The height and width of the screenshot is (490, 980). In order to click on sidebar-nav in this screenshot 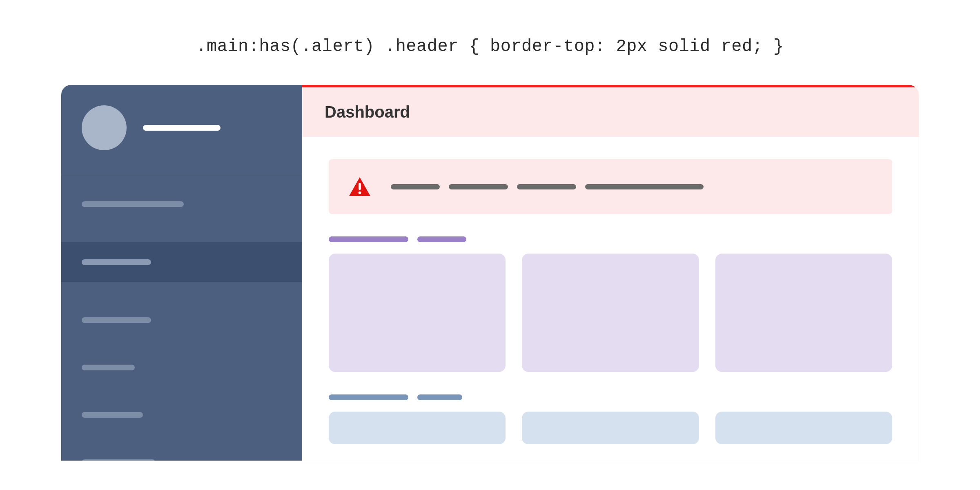, I will do `click(182, 318)`.